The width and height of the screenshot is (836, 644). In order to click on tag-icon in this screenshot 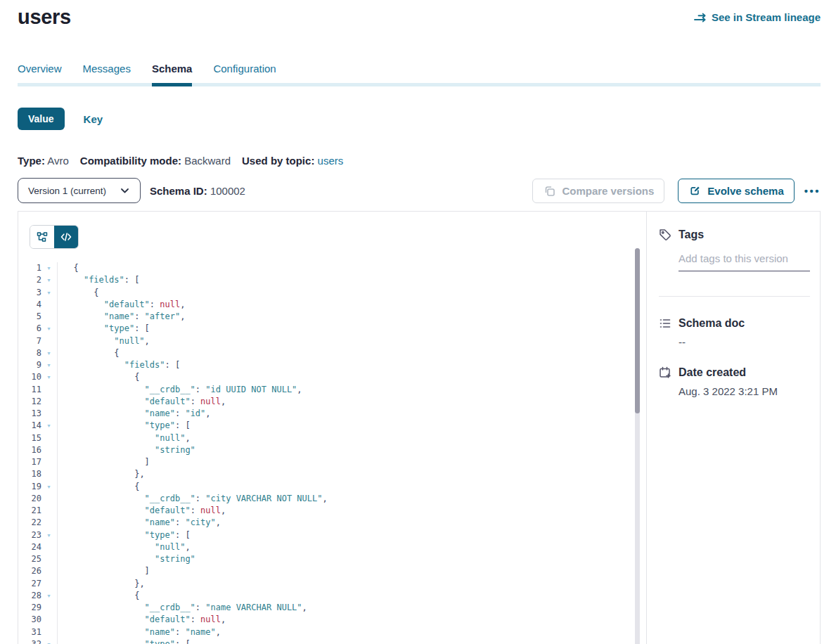, I will do `click(665, 235)`.